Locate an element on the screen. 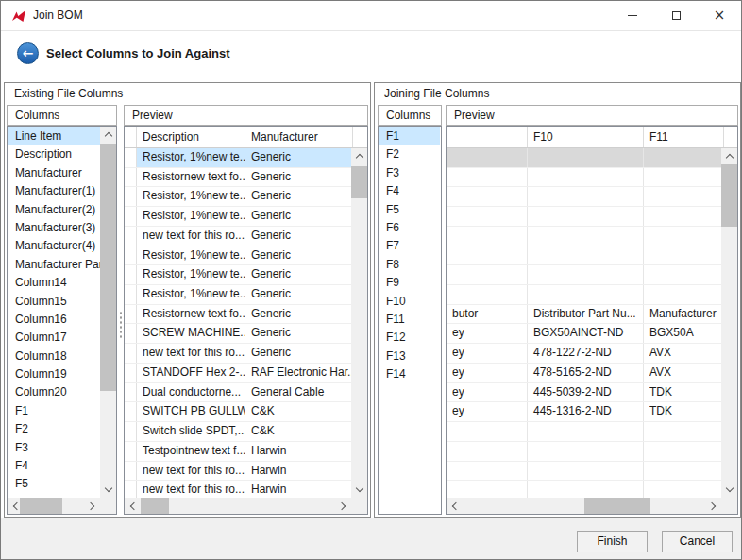 The image size is (742, 560). column-list-item: Column19 is located at coordinates (55, 374).